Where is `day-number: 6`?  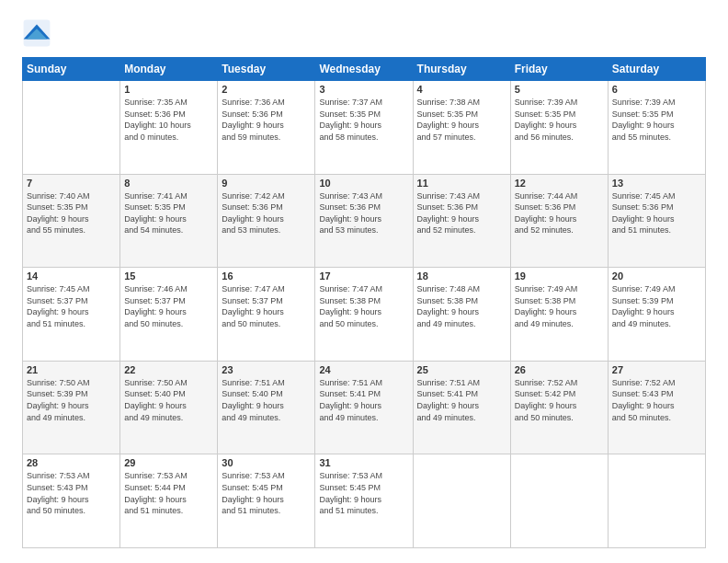
day-number: 6 is located at coordinates (656, 89).